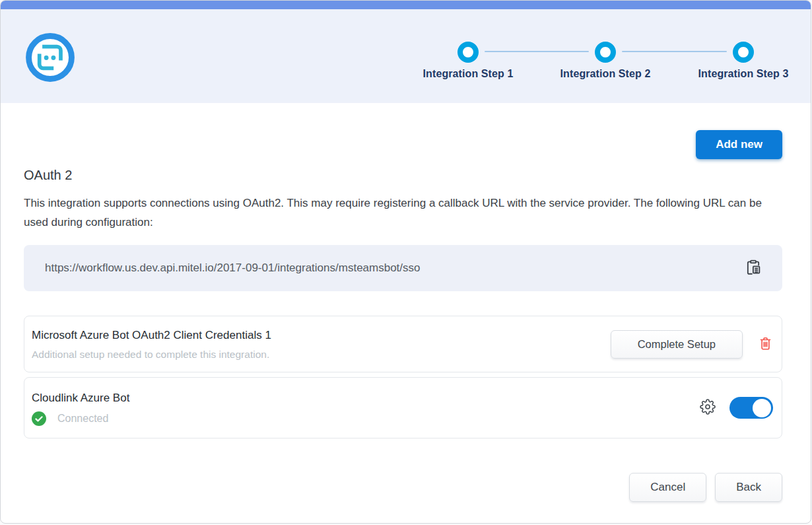 The height and width of the screenshot is (525, 812). Describe the element at coordinates (743, 52) in the screenshot. I see `step-3-circle` at that location.